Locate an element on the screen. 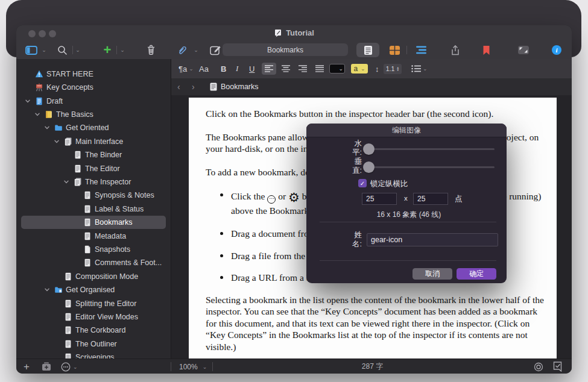 Image resolution: width=588 pixels, height=382 pixels. easel-icon is located at coordinates (39, 87).